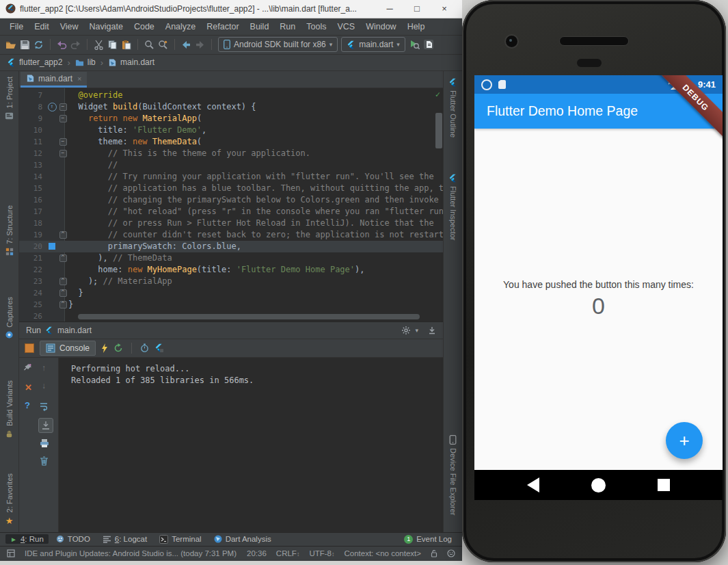 Image resolution: width=728 pixels, height=565 pixels. I want to click on cut-icon, so click(98, 45).